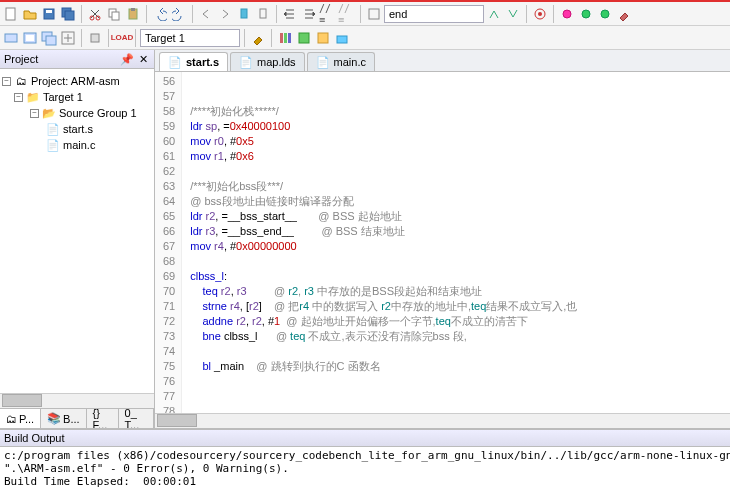  I want to click on tools-button, so click(624, 14).